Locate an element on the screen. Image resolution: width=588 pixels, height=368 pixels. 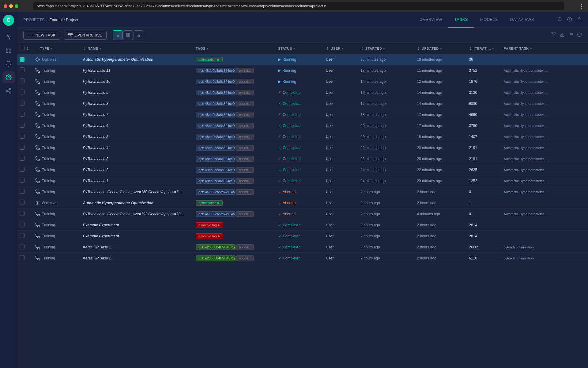
select-all-checkbox is located at coordinates (22, 48).